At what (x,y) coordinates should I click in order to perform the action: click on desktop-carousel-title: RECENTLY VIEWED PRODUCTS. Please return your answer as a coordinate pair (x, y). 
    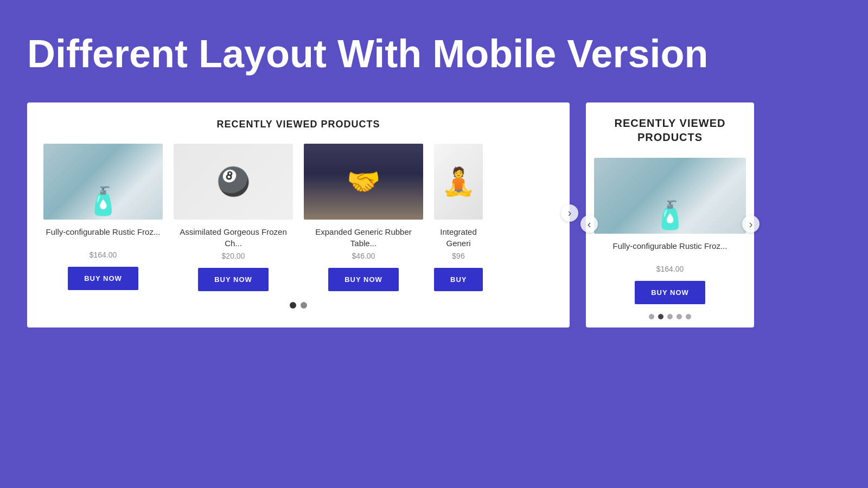
    Looking at the image, I should click on (298, 125).